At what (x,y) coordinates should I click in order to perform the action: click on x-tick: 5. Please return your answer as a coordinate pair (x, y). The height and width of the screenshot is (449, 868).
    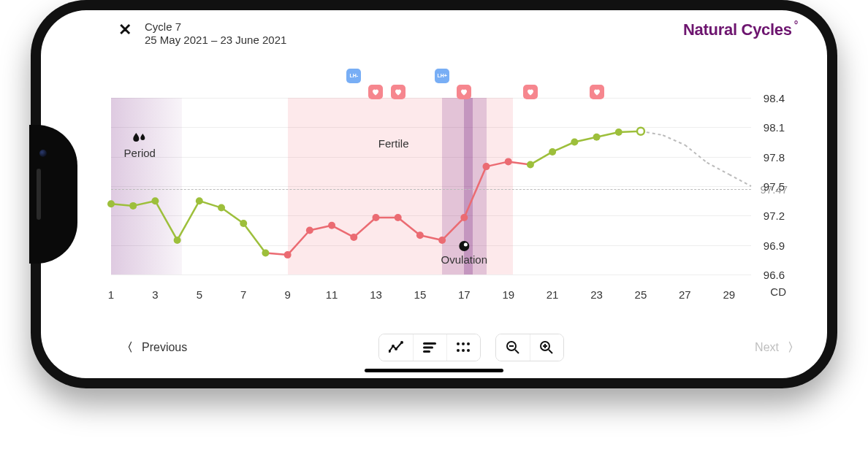
    Looking at the image, I should click on (199, 295).